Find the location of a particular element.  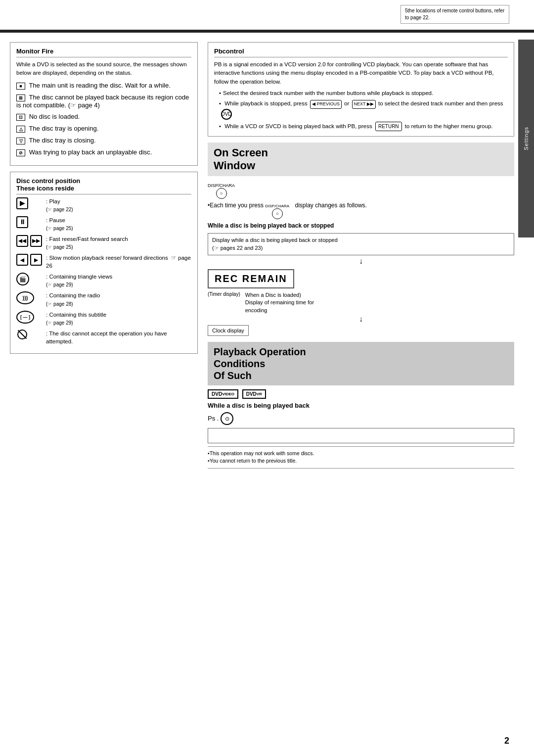

pbc-intro: PB is a signal encoded in a VCD version … is located at coordinates (361, 96).